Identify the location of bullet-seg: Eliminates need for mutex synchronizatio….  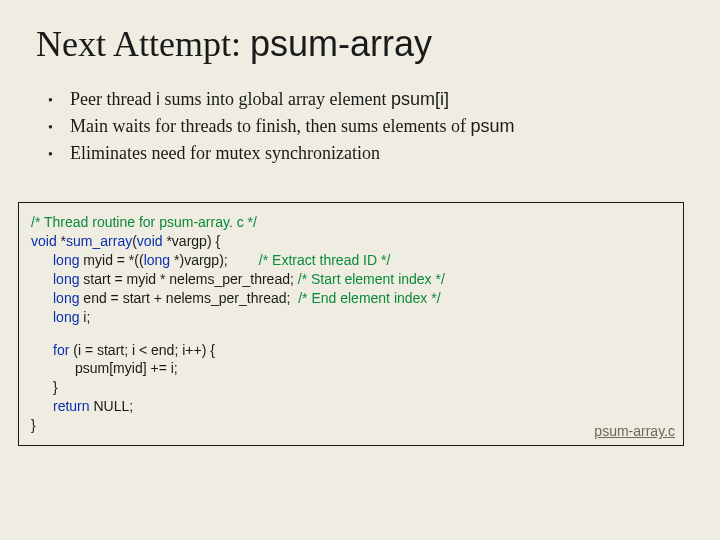
(225, 153).